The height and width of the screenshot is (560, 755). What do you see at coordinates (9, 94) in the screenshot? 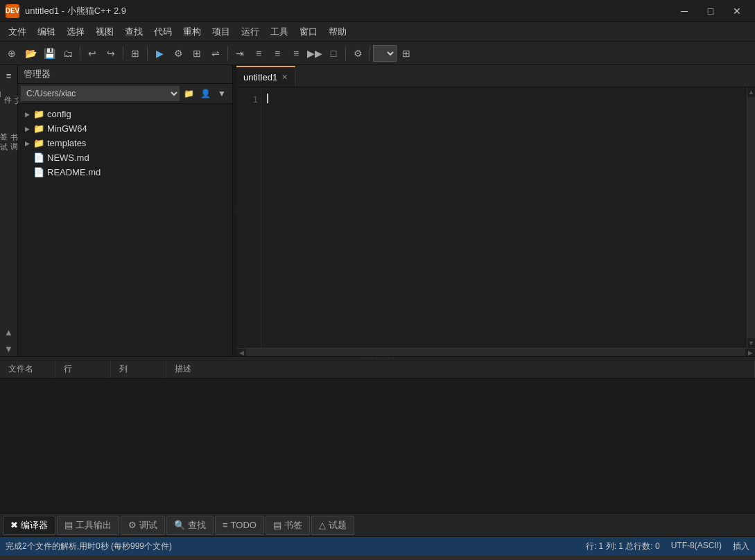
I see `sidebar-file-manager-icon: 文件☐` at bounding box center [9, 94].